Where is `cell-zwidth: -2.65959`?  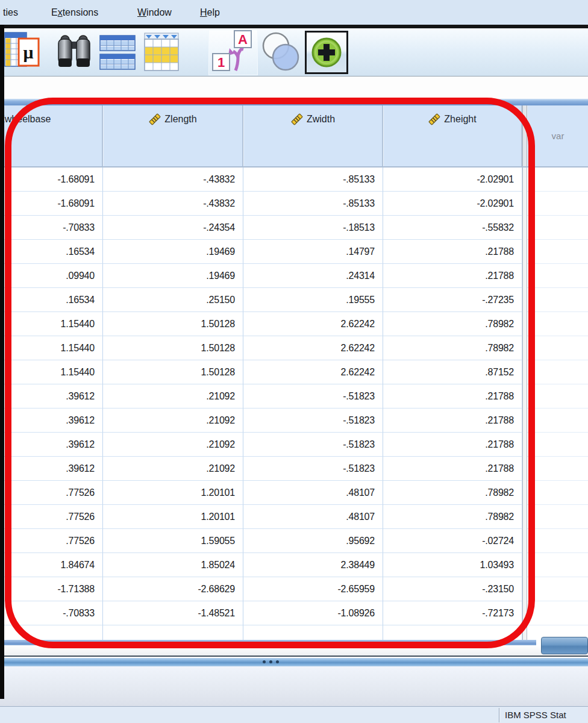 cell-zwidth: -2.65959 is located at coordinates (313, 589).